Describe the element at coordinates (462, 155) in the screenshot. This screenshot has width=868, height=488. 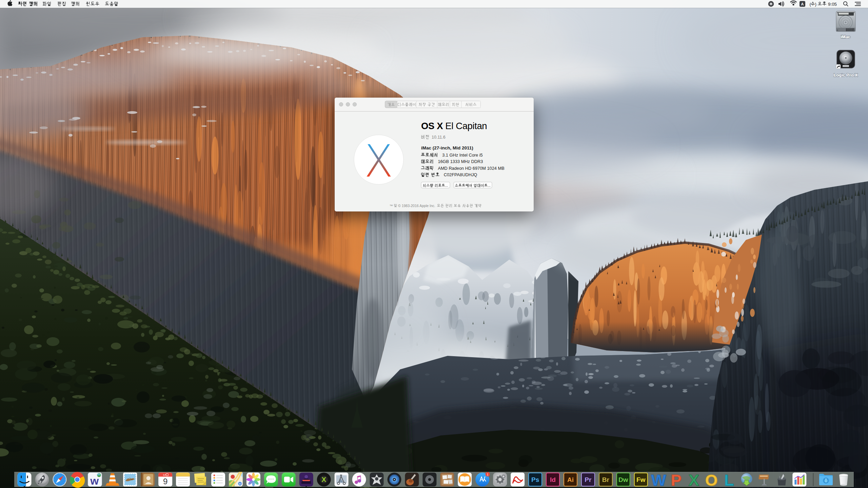
I see `svg-text: 3.1 GHz Intel Core i5` at that location.